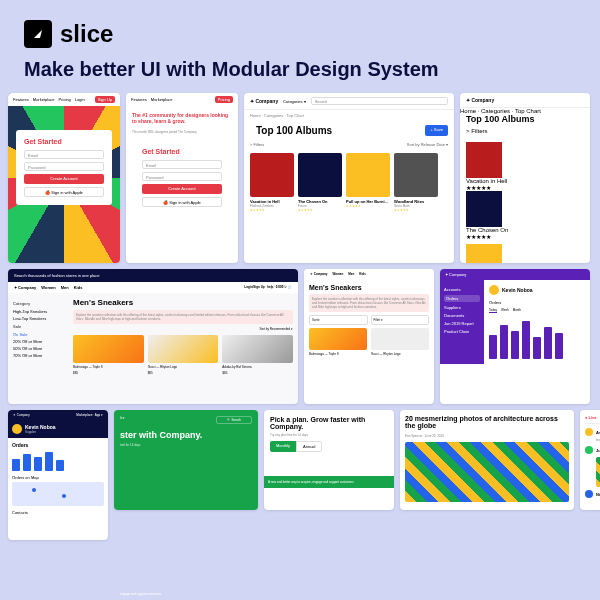  Describe the element at coordinates (400, 320) in the screenshot. I see `filter-button: Filter ▾` at that location.